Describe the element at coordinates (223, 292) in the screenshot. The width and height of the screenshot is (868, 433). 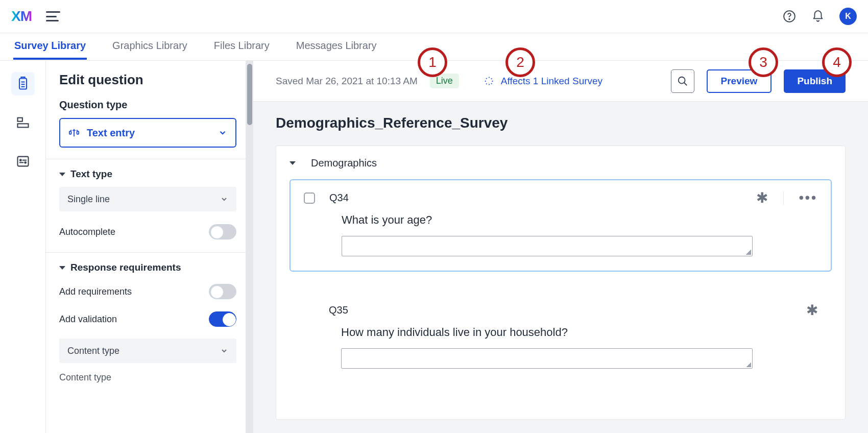
I see `add-requirements-toggle` at that location.